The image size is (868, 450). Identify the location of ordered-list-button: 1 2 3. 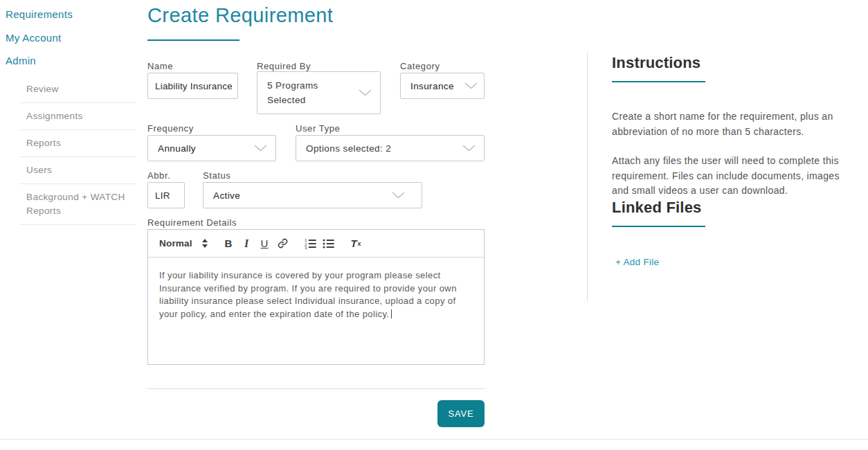
(310, 244).